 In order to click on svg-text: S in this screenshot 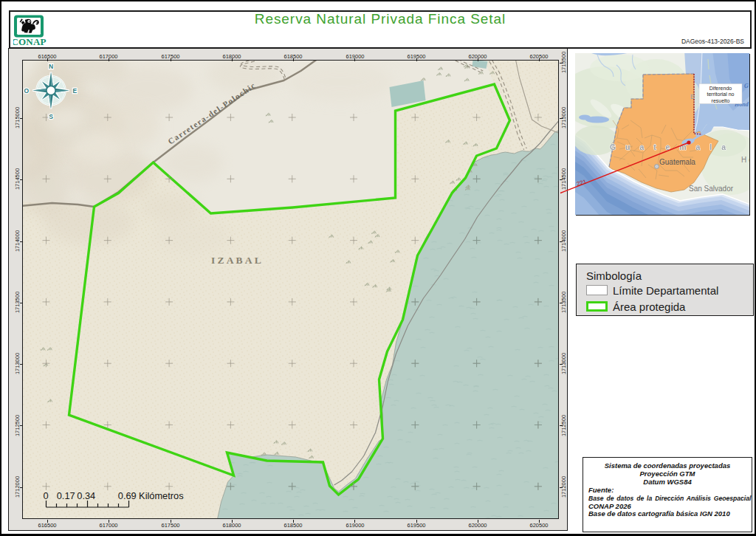, I will do `click(52, 117)`.